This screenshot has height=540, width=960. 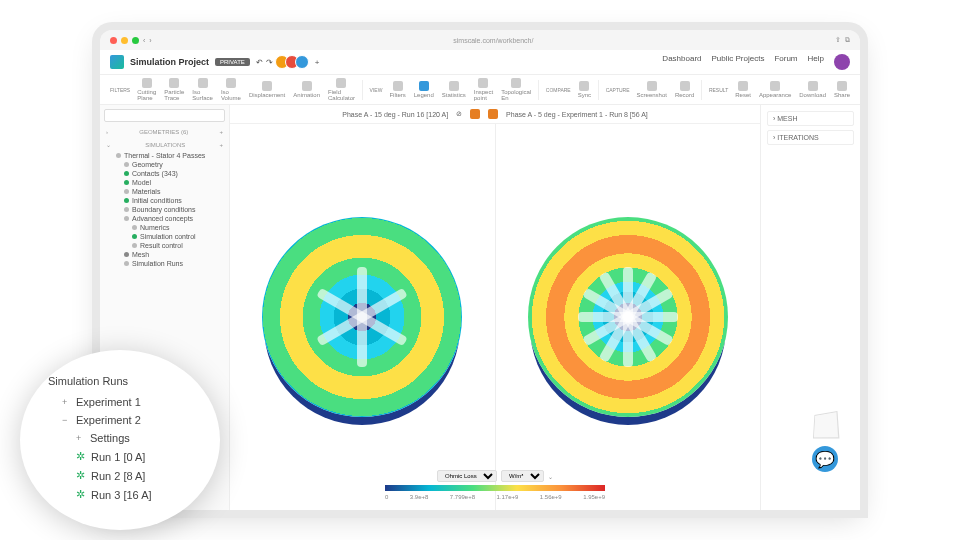 I want to click on toolbar-cutting-plane: Cutting Plane, so click(x=146, y=90).